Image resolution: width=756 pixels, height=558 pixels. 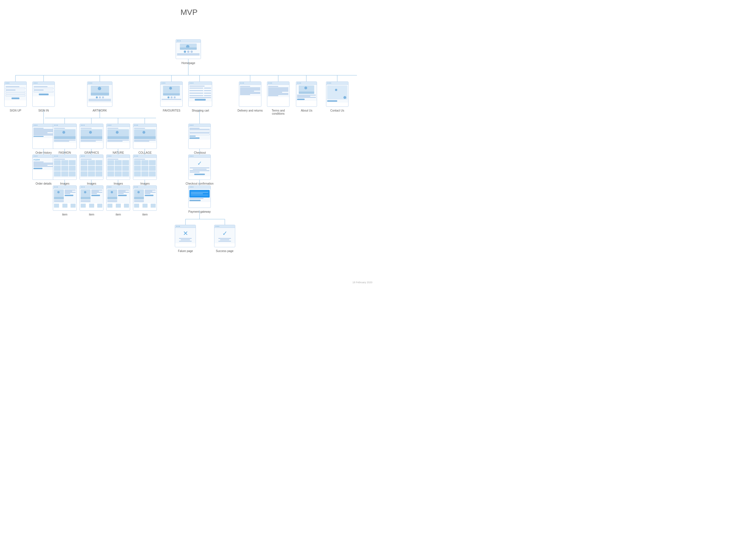 What do you see at coordinates (91, 198) in the screenshot?
I see `item-graphics-card` at bounding box center [91, 198].